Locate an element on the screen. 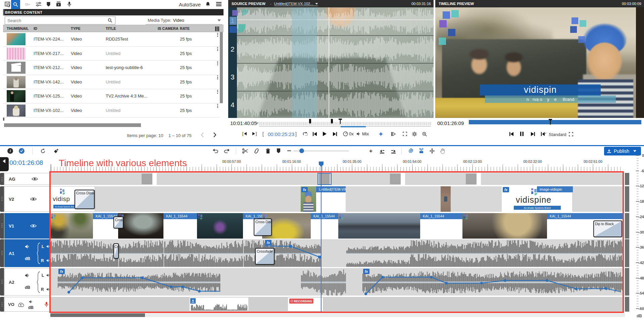 The width and height of the screenshot is (644, 320). mix-control: Mix is located at coordinates (362, 134).